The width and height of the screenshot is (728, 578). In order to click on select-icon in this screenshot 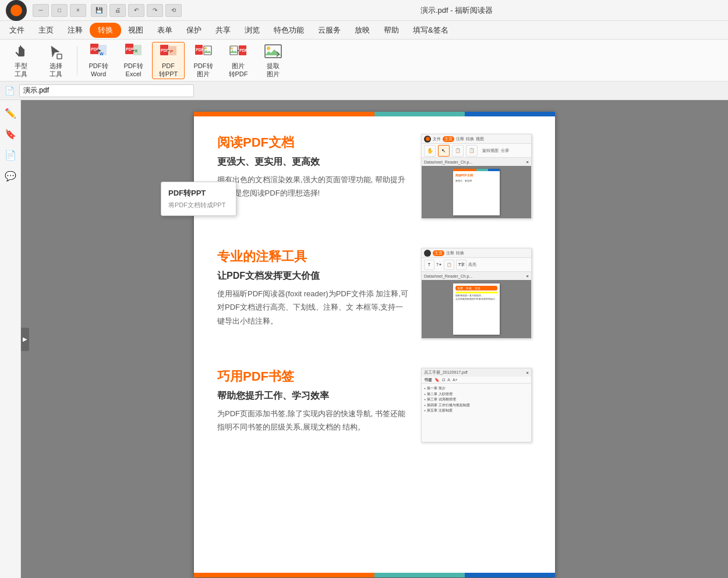, I will do `click(56, 52)`.